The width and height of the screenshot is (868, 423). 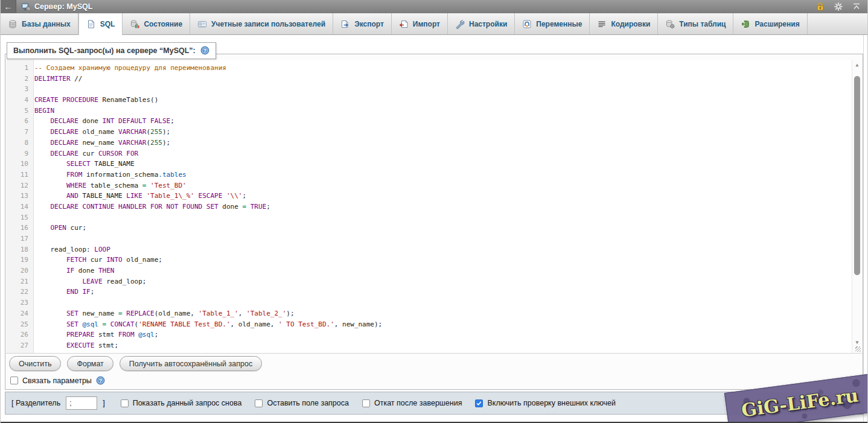 What do you see at coordinates (695, 24) in the screenshot?
I see `tab-engines: Типы таблиц` at bounding box center [695, 24].